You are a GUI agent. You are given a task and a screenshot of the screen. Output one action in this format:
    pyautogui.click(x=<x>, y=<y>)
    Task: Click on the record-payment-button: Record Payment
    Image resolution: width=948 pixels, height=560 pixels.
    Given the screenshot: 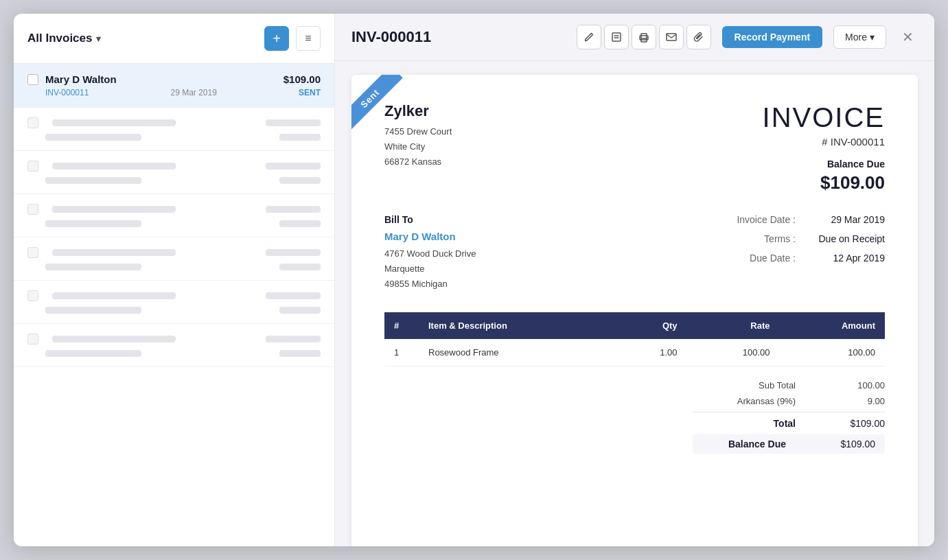 What is the action you would take?
    pyautogui.click(x=772, y=37)
    